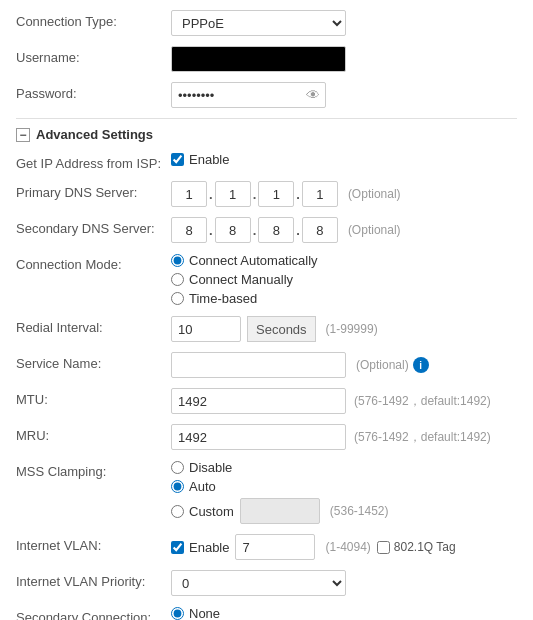 The width and height of the screenshot is (533, 620). What do you see at coordinates (313, 95) in the screenshot?
I see `eye-icon: 👁` at bounding box center [313, 95].